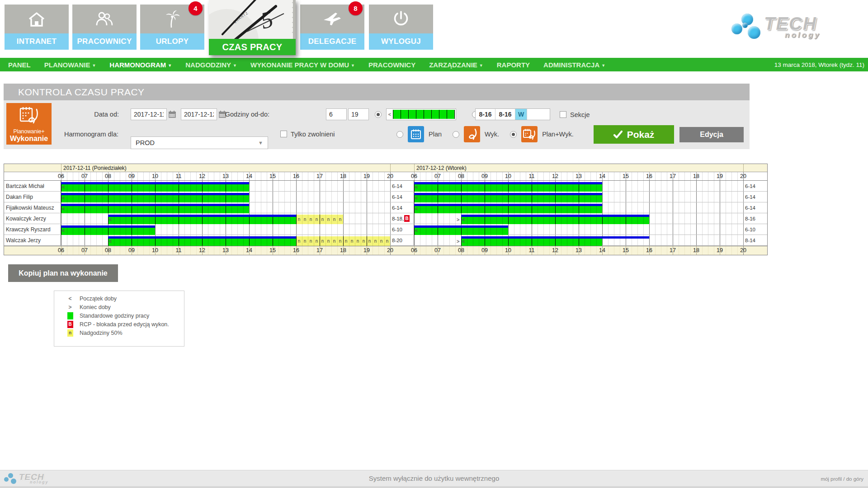 The width and height of the screenshot is (868, 488). I want to click on menu-item-label: RAPORTY, so click(514, 65).